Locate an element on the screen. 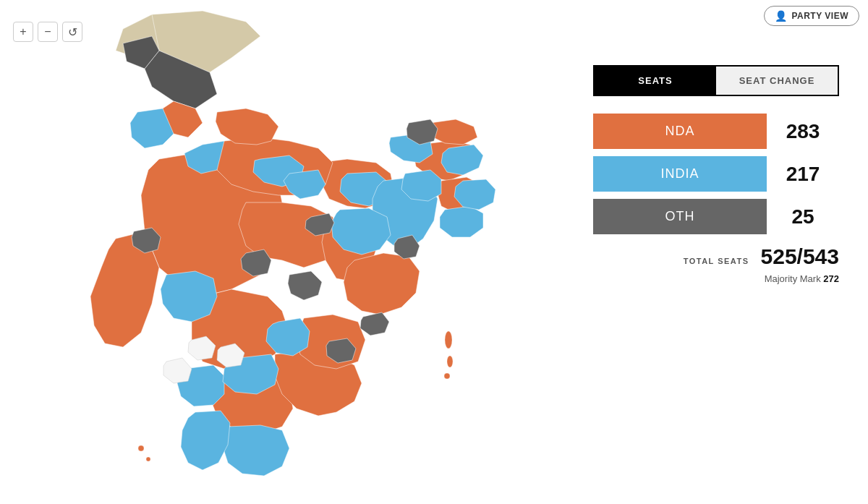 This screenshot has width=868, height=504. total-value: 525/543 is located at coordinates (800, 257).